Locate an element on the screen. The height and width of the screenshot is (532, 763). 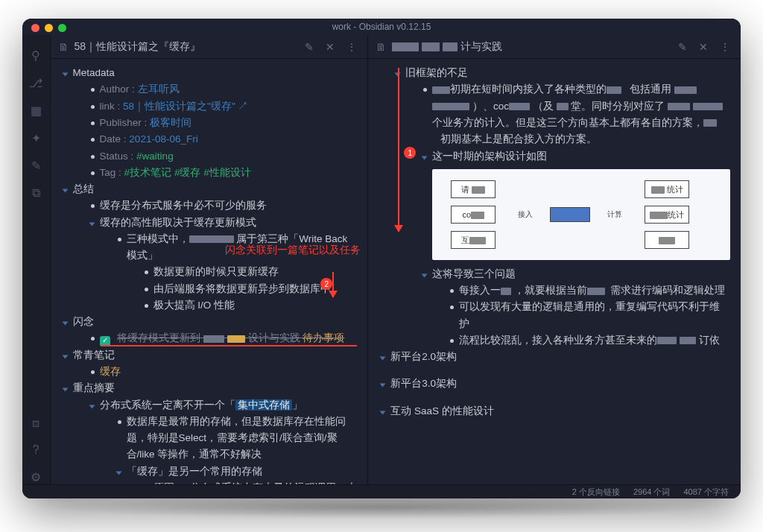
status-bar: 2 个反向链接 2964 个词 4087 个字符 is located at coordinates (382, 492).